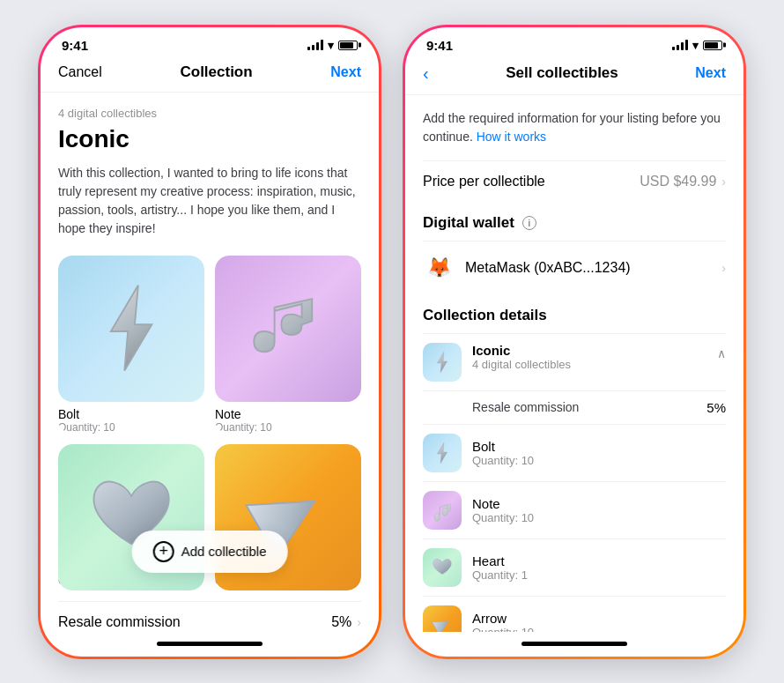  I want to click on info-icon: i, so click(529, 223).